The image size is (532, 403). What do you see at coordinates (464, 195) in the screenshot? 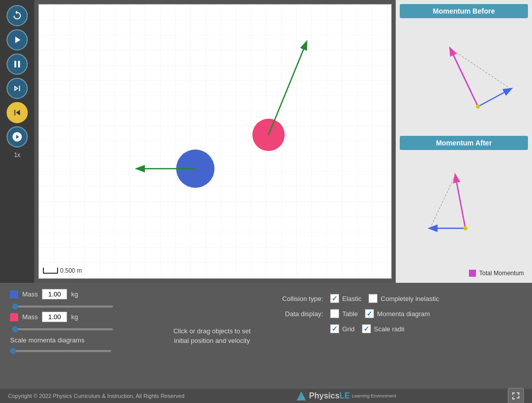
I see `momentum-after-diagram` at bounding box center [464, 195].